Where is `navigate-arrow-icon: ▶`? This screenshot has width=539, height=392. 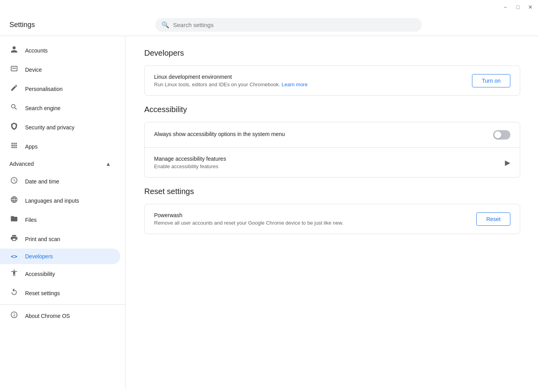 navigate-arrow-icon: ▶ is located at coordinates (508, 163).